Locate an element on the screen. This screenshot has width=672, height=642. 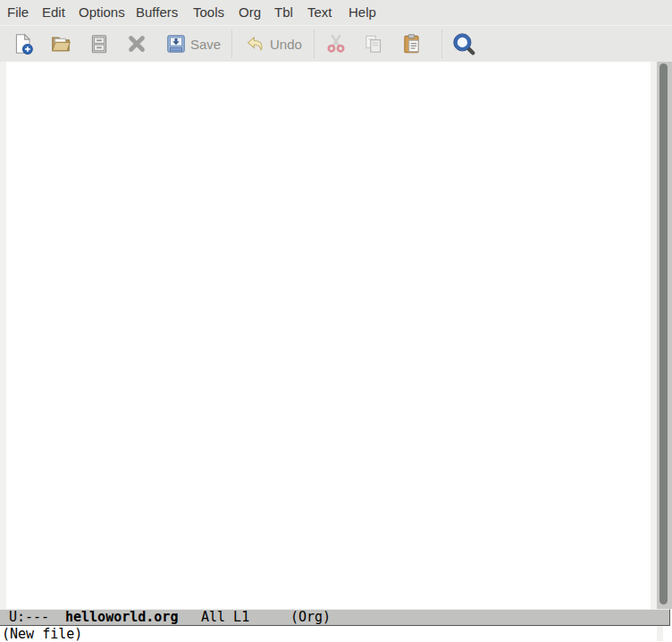
menu-options: Options is located at coordinates (102, 13).